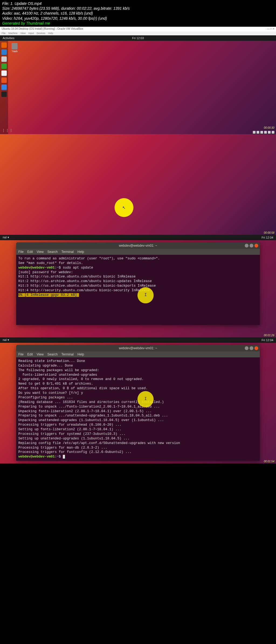 The width and height of the screenshot is (276, 644). What do you see at coordinates (15, 51) in the screenshot?
I see `trash-label: Trash` at bounding box center [15, 51].